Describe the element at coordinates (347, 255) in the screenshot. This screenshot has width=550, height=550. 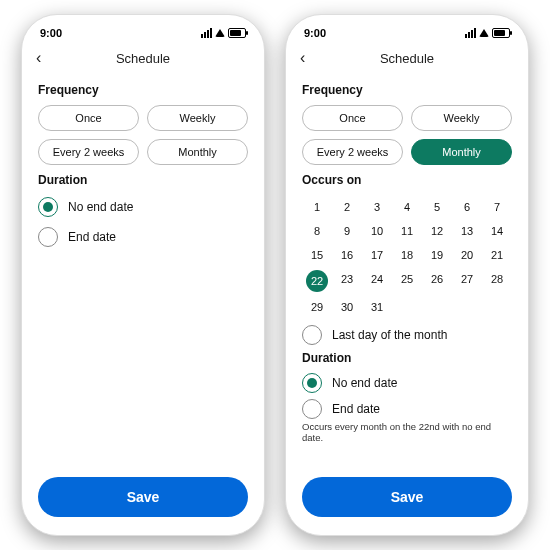
I see `calendar-day: 16` at that location.